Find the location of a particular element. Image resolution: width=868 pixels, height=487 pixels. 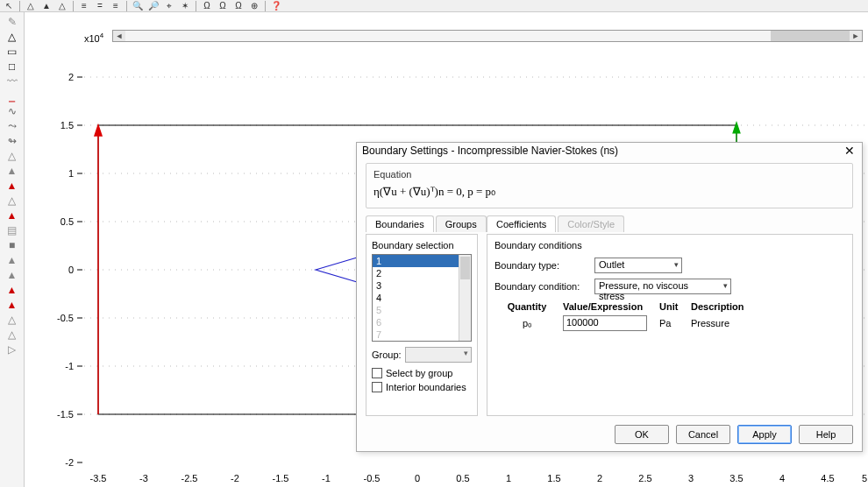

xtick-label: 3 is located at coordinates (691, 478).